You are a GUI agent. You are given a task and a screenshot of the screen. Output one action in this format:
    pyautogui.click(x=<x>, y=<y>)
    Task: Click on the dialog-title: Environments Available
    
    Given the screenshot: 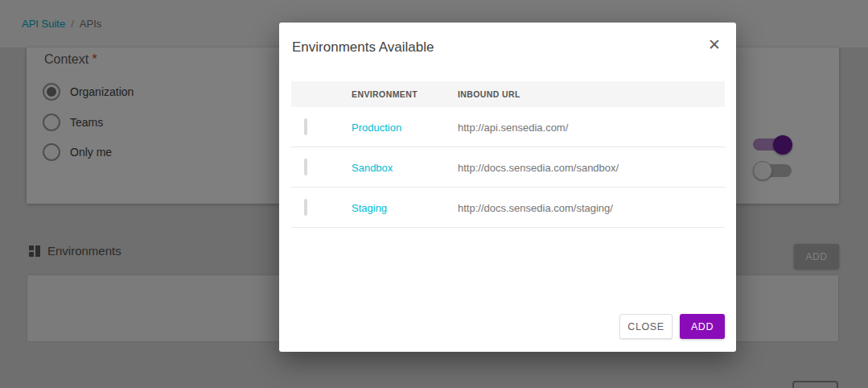 What is the action you would take?
    pyautogui.click(x=363, y=47)
    